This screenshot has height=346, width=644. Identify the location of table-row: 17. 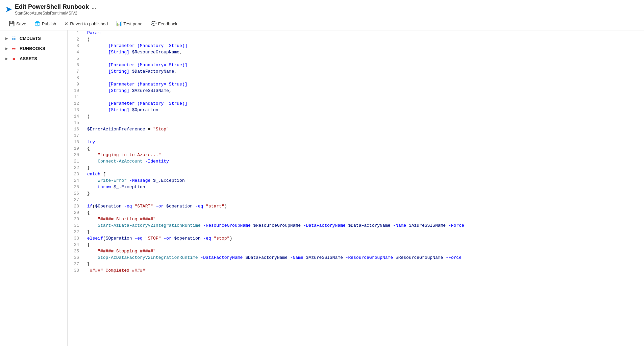
(356, 137).